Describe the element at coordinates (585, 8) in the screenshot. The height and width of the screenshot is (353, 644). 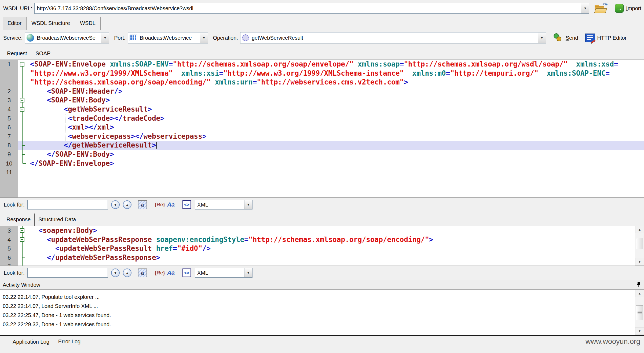
I see `wsdl-url-dropdown-button: ▼` at that location.